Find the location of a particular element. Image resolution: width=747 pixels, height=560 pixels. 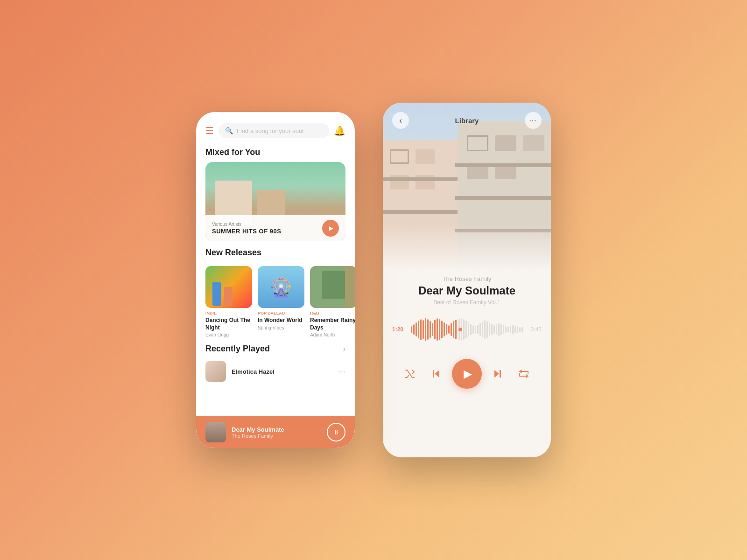

release-card-rainy: R&B Remember Rainy Days Adam North is located at coordinates (332, 301).